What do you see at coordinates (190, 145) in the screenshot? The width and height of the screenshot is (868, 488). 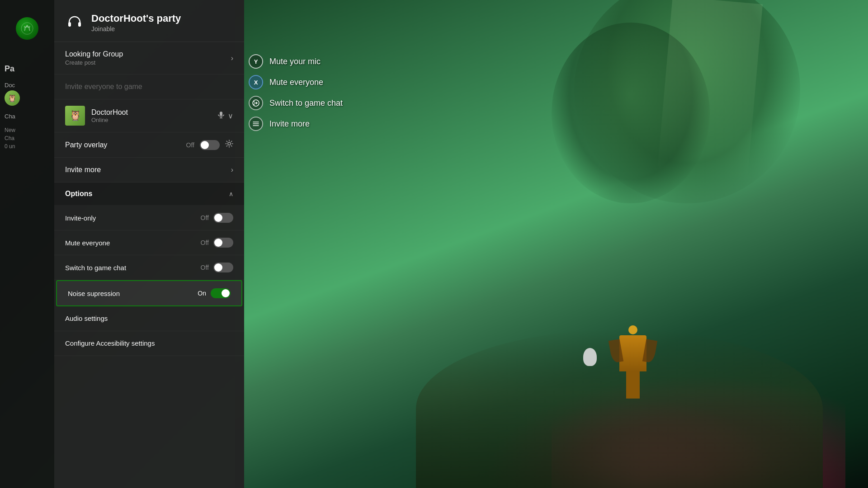 I see `party-overlay-state: Off` at bounding box center [190, 145].